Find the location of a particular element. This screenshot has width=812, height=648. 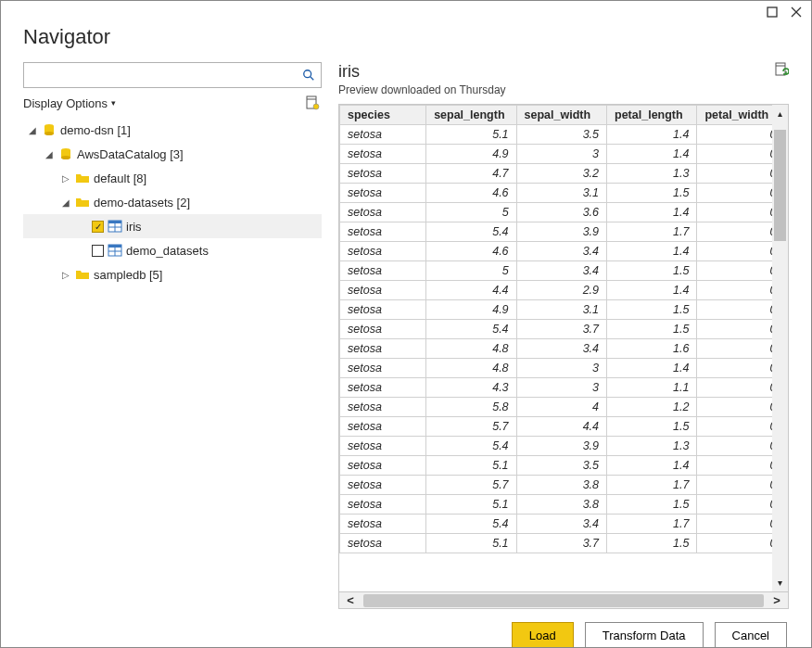

column-header: species is located at coordinates (384, 115).